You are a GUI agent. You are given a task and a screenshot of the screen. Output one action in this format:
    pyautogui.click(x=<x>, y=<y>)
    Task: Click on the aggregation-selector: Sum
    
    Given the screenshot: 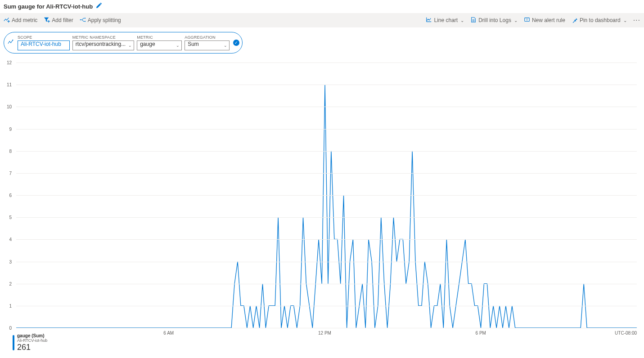 What is the action you would take?
    pyautogui.click(x=207, y=45)
    